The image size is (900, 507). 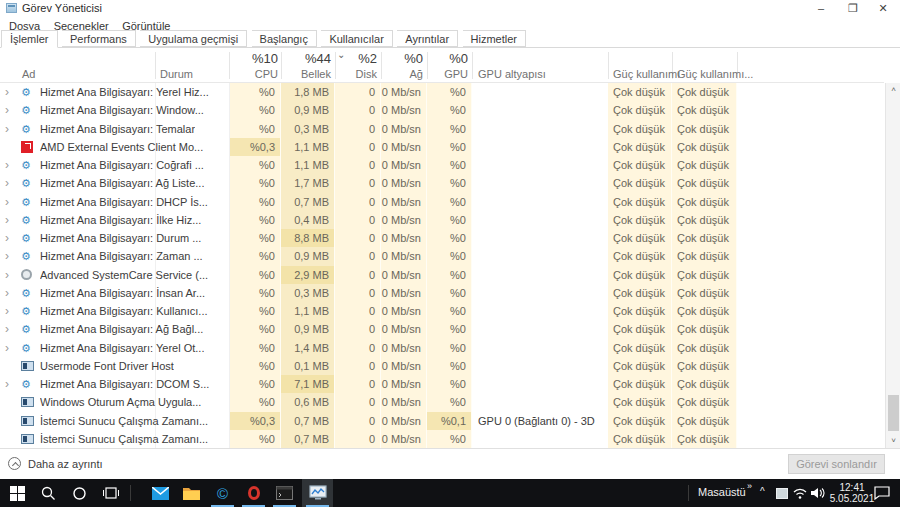 What do you see at coordinates (442, 366) in the screenshot?
I see `process-row-15: Usermode Font Driver Host%00,1 MB0 MB/sn…` at bounding box center [442, 366].